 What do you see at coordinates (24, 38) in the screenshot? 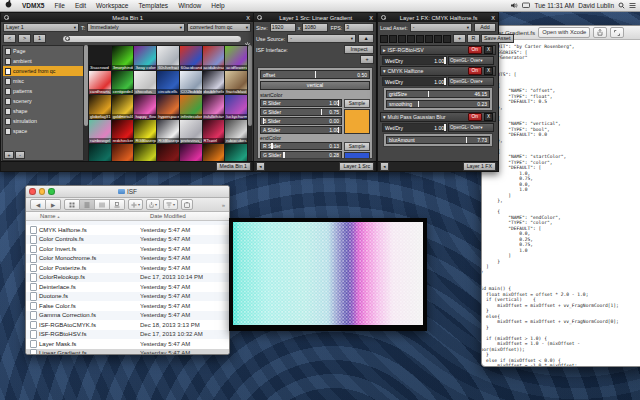
I see `page-forward-button: >` at bounding box center [24, 38].